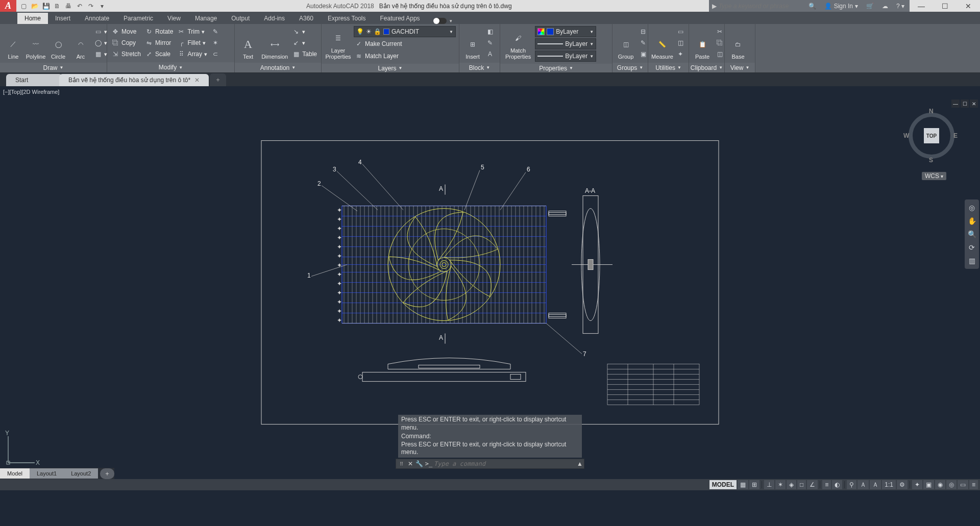  Describe the element at coordinates (889, 485) in the screenshot. I see `status-scale-button: 1:1` at that location.